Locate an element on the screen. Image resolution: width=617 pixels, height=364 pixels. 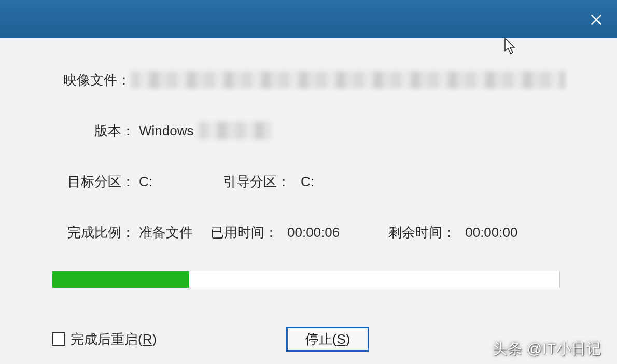
stop-button: 停止(S) is located at coordinates (328, 339).